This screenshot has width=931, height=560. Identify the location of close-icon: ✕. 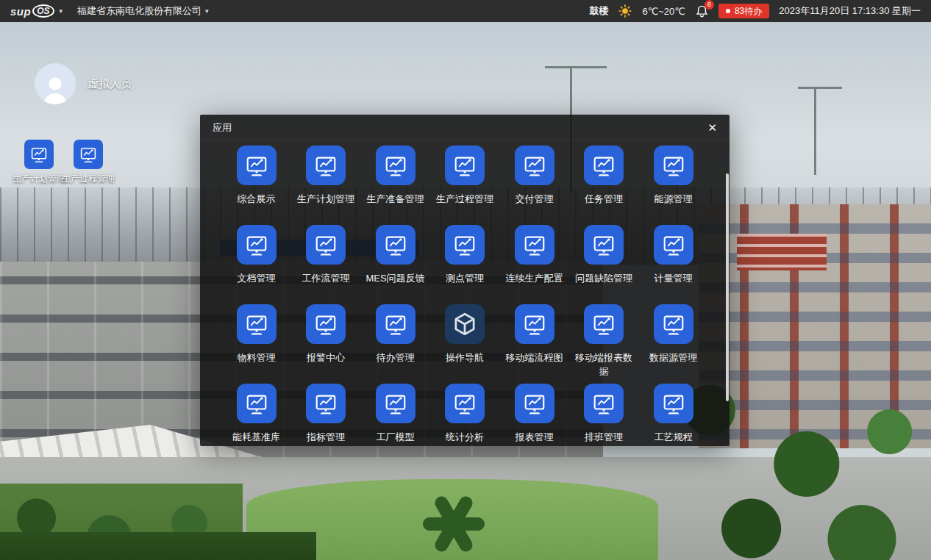
(712, 128).